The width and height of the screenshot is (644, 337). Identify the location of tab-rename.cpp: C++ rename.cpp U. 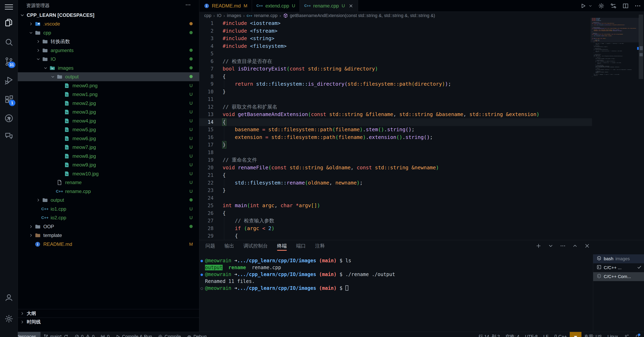
(329, 6).